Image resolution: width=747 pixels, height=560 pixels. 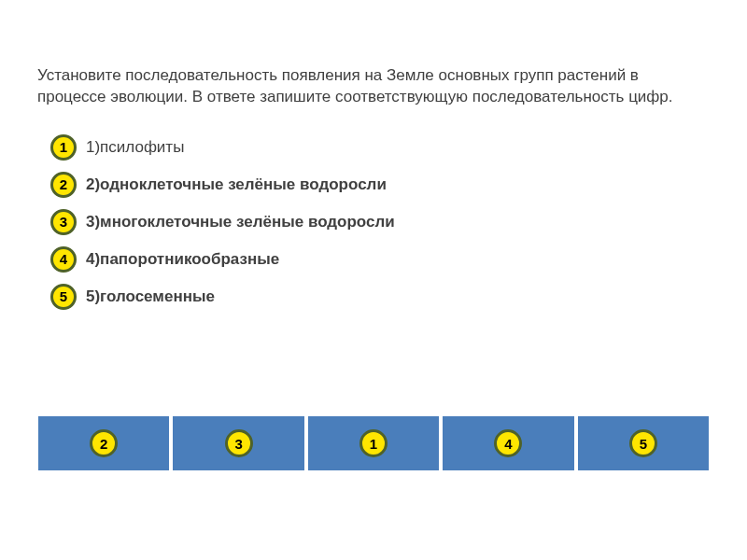 What do you see at coordinates (374, 443) in the screenshot?
I see `answer-slot: 1` at bounding box center [374, 443].